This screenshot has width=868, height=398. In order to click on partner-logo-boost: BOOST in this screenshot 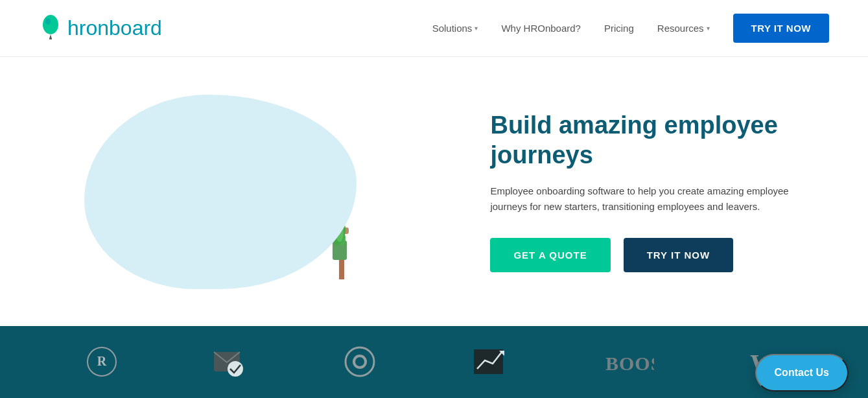, I will do `click(628, 362)`.